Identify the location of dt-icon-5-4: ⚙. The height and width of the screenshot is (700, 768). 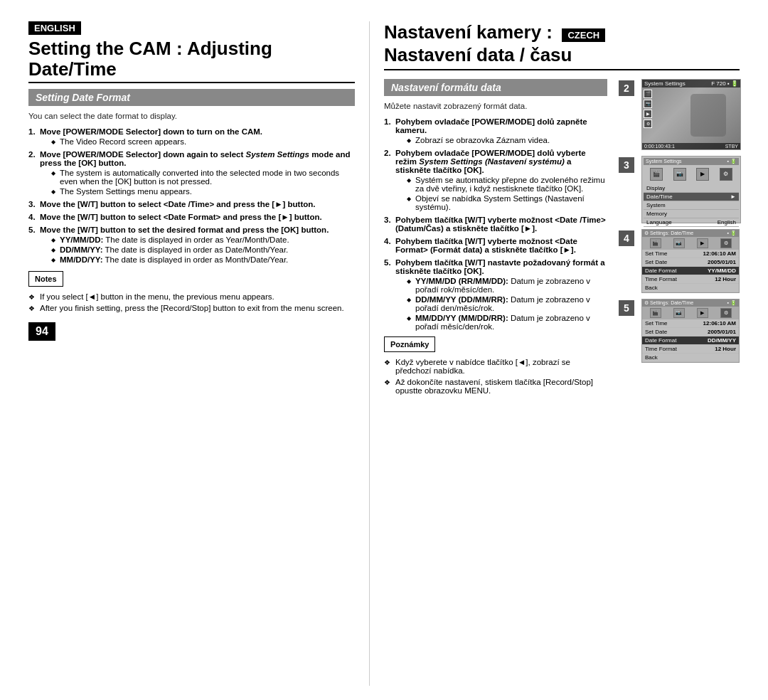
(726, 313).